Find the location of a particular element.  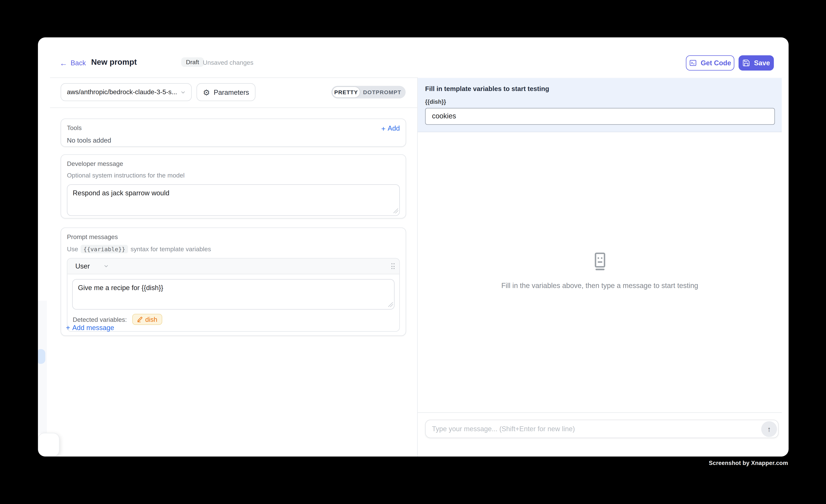

developer-message-card: Developer message Optional system instru… is located at coordinates (233, 186).